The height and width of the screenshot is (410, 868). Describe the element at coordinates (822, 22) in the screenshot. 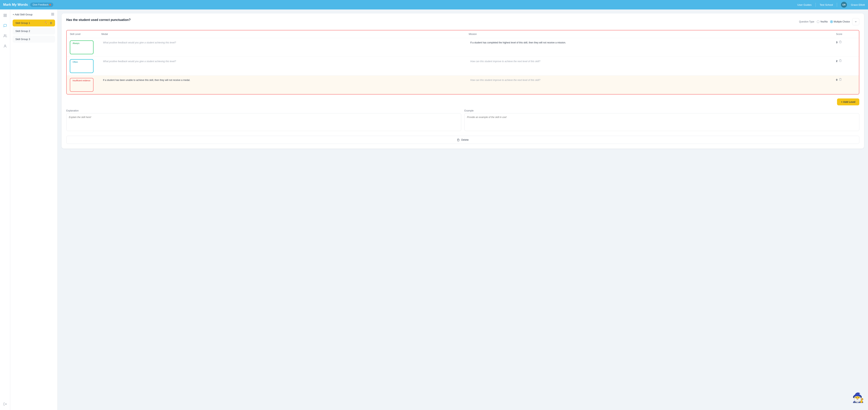

I see `radio-yes-no: Yes/No` at that location.